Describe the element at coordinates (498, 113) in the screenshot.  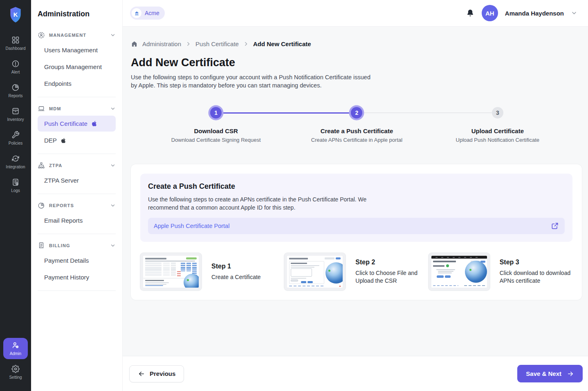
I see `step-circle: 3` at that location.